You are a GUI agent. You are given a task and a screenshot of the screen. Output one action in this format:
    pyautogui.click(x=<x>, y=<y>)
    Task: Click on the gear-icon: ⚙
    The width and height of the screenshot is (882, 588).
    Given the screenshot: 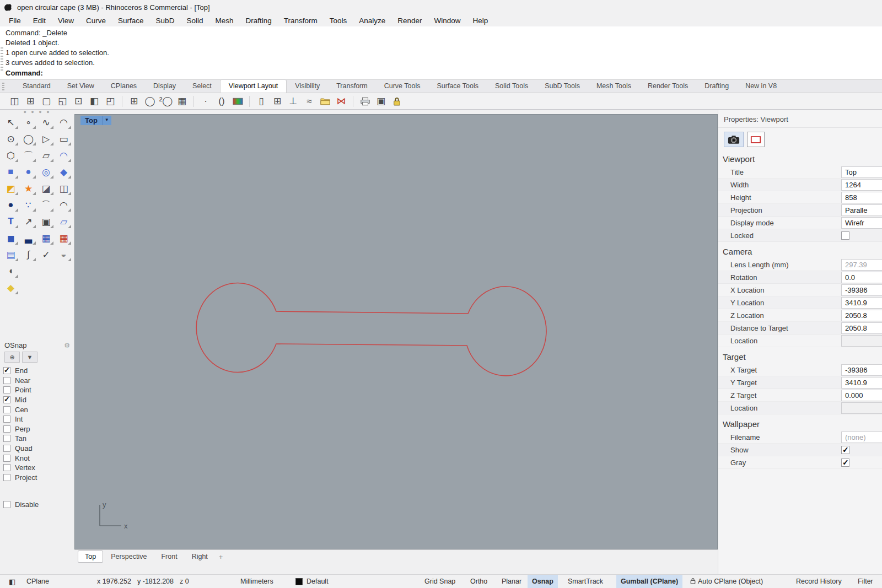 What is the action you would take?
    pyautogui.click(x=67, y=346)
    